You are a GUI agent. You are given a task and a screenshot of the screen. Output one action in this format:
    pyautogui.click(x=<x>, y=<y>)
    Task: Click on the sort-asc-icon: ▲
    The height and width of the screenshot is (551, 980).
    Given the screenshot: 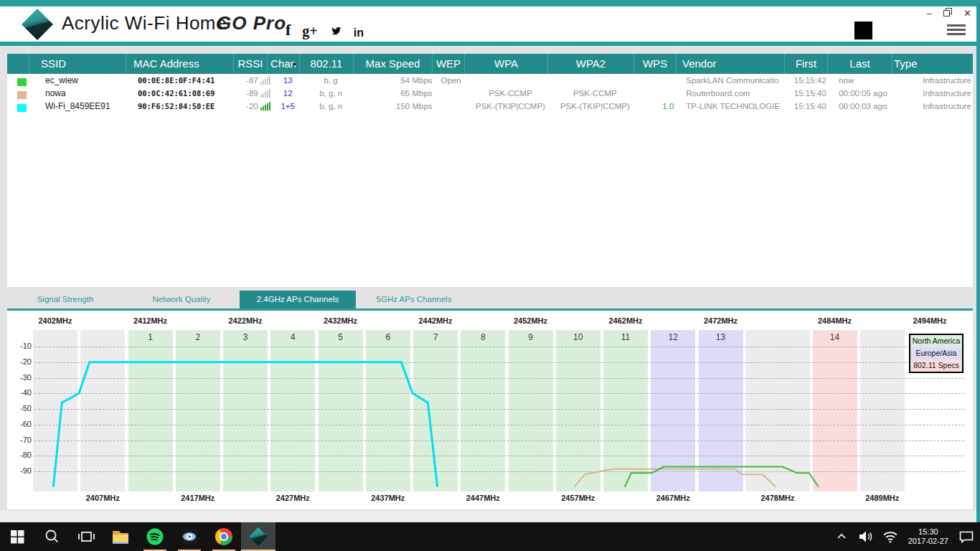 What is the action you would take?
    pyautogui.click(x=295, y=64)
    